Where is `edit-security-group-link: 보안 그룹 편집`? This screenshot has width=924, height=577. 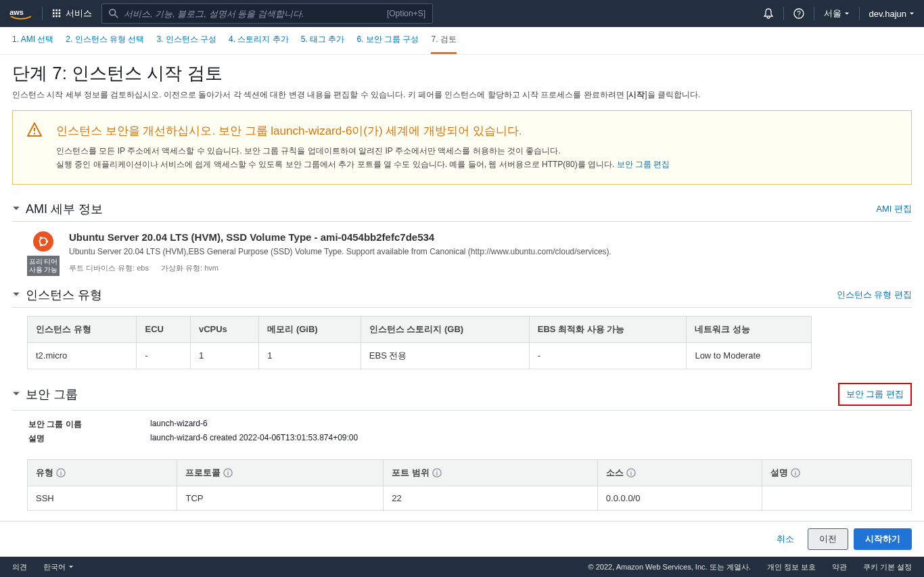 edit-security-group-link: 보안 그룹 편집 is located at coordinates (875, 394).